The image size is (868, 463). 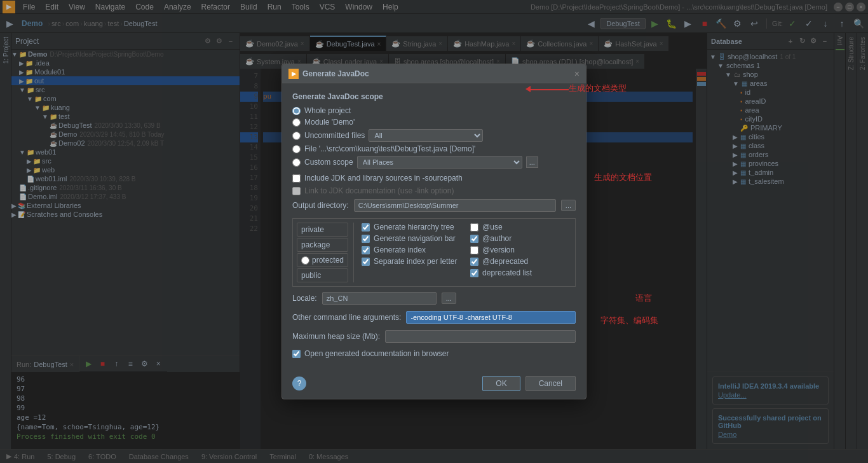 I want to click on modal-icon: ▶, so click(x=294, y=74).